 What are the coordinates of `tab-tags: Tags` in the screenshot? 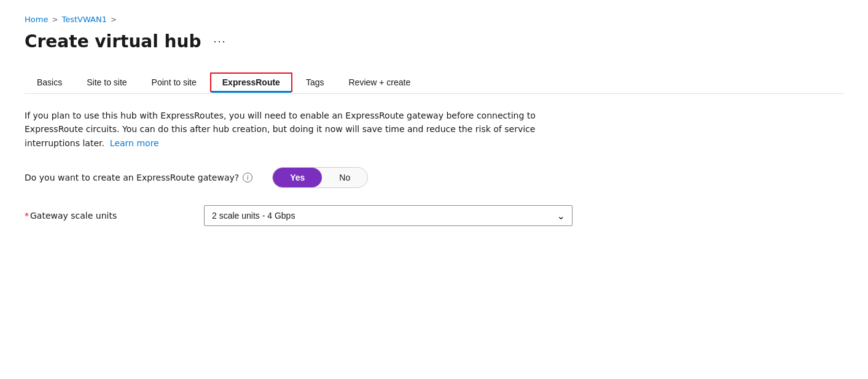 It's located at (315, 82).